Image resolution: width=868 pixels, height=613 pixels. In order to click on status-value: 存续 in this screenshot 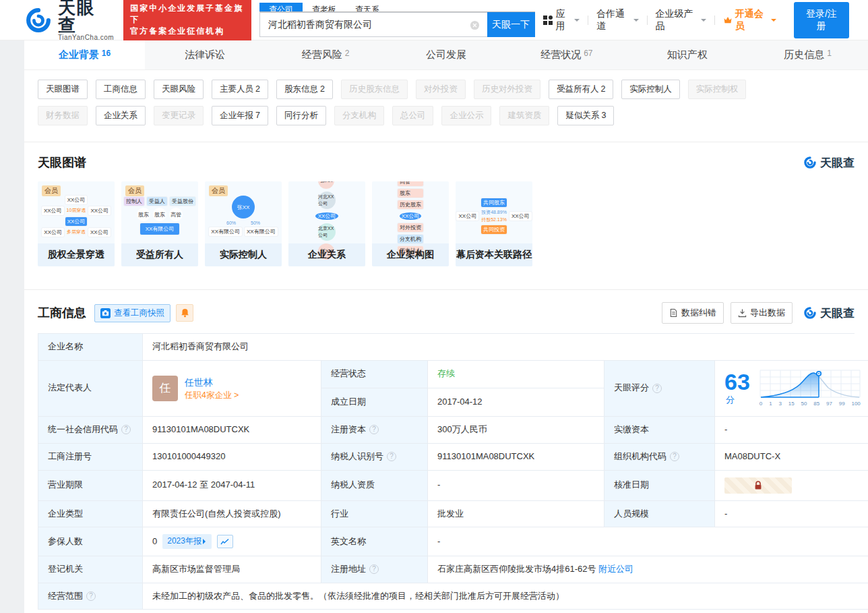, I will do `click(516, 375)`.